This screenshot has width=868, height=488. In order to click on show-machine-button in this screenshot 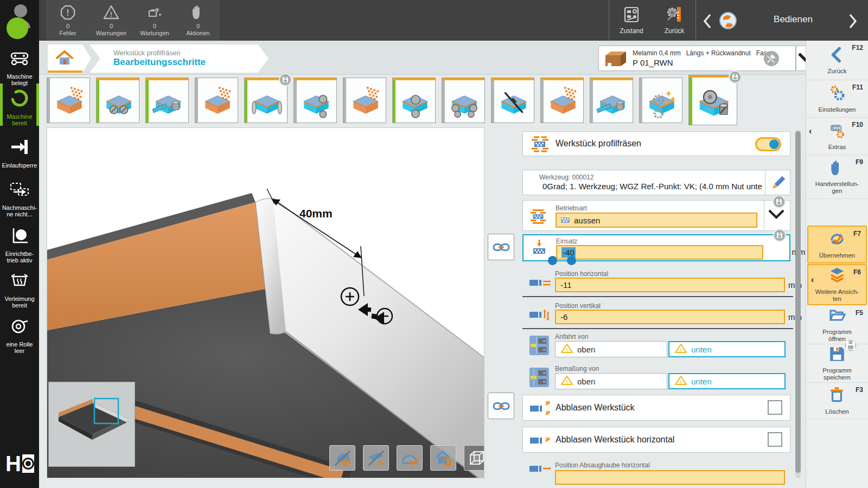, I will do `click(410, 458)`.